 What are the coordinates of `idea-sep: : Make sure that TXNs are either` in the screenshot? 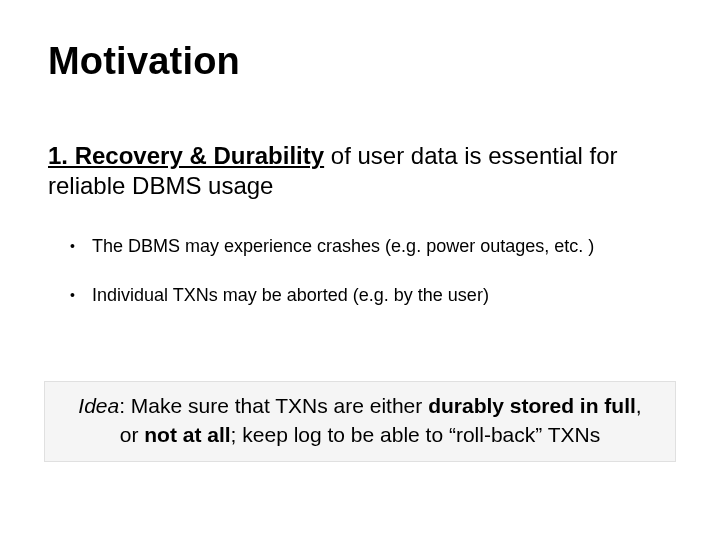 It's located at (274, 406).